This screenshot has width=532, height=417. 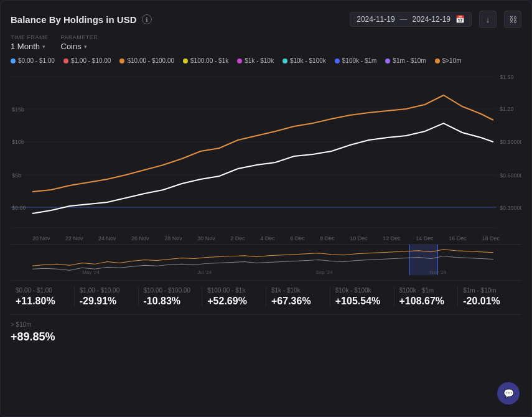 What do you see at coordinates (490, 297) in the screenshot?
I see `stat-item: $1m - $10m -20.01%` at bounding box center [490, 297].